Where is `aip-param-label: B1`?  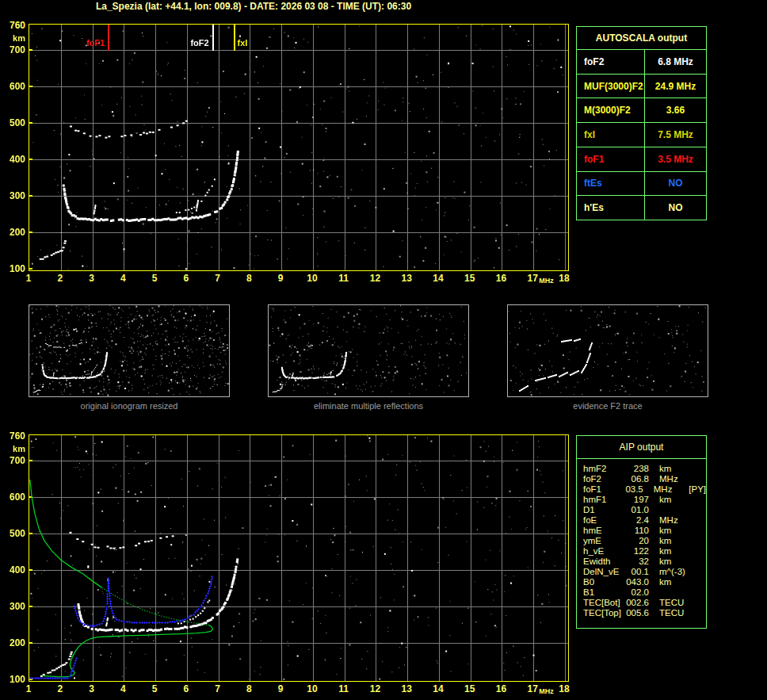 aip-param-label: B1 is located at coordinates (604, 593).